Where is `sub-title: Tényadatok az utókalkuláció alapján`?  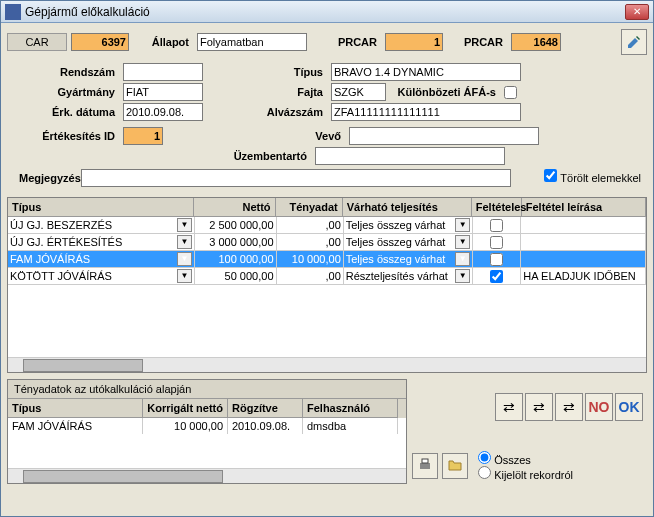
sub-title: Tényadatok az utókalkuláció alapján is located at coordinates (207, 390).